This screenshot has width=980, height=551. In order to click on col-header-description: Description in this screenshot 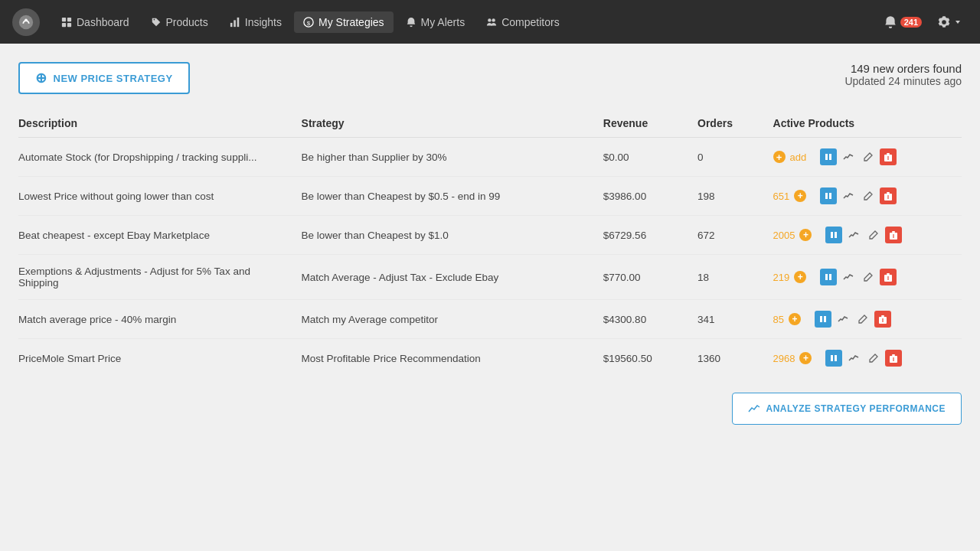, I will do `click(160, 124)`.